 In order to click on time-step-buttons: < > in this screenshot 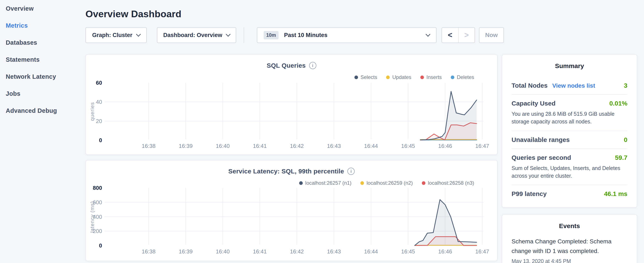, I will do `click(458, 35)`.